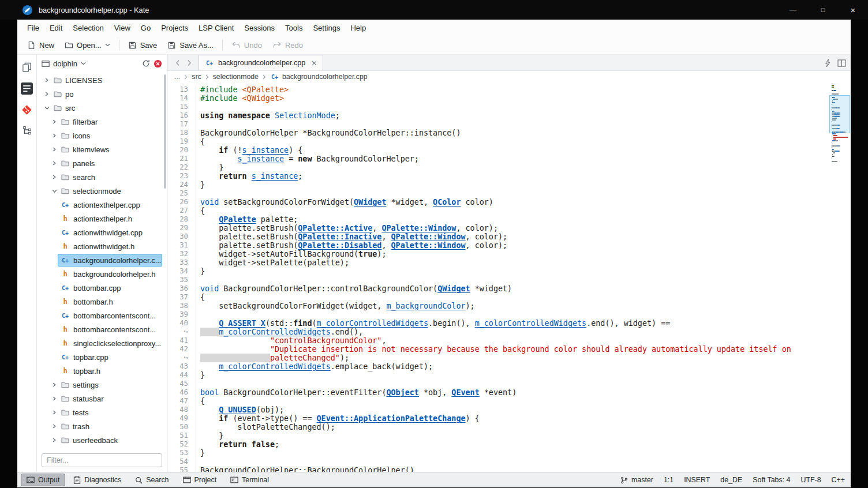  Describe the element at coordinates (498, 469) in the screenshot. I see `code-line-55: 55BackgroundColorHelper::BackgroundColor…` at that location.